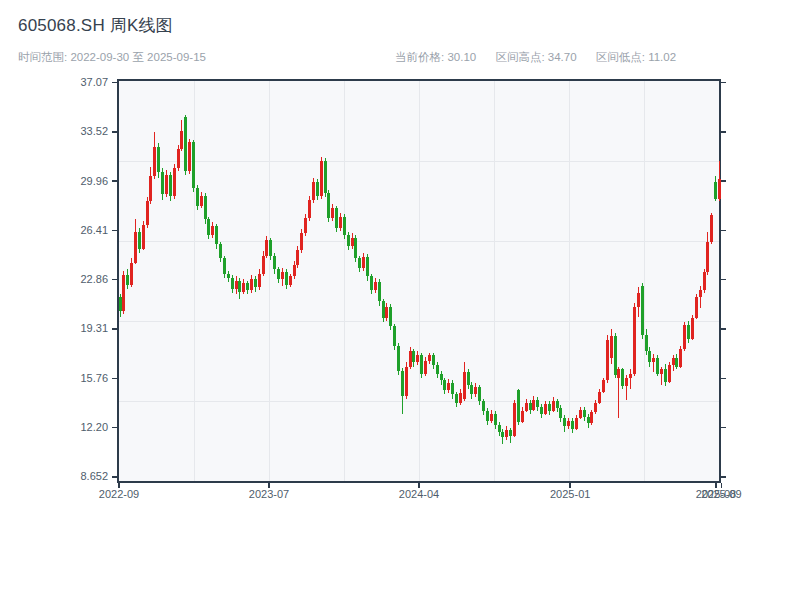 Image resolution: width=800 pixels, height=600 pixels. Describe the element at coordinates (78, 328) in the screenshot. I see `y-tick-label: 19.31` at that location.